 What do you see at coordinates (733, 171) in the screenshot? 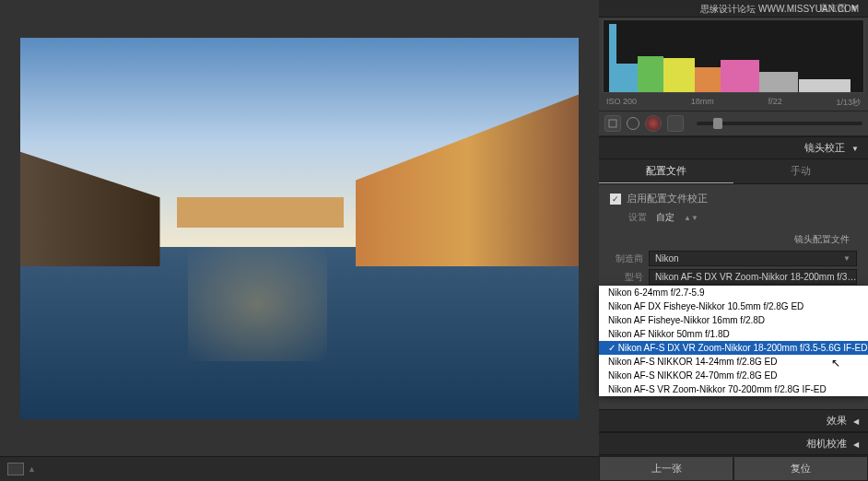
I see `lens-tabs: 配置文件 手动` at bounding box center [733, 171].